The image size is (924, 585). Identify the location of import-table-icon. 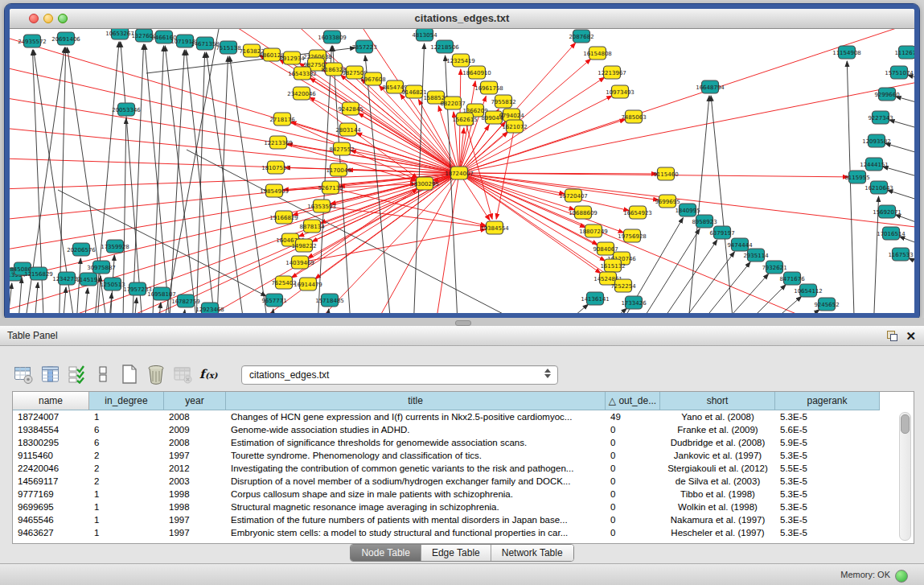
(183, 374).